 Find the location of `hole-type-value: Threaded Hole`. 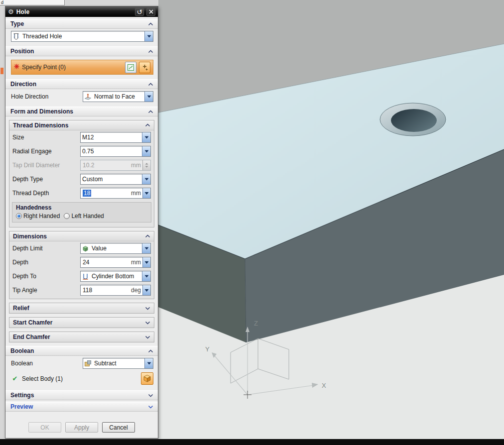

hole-type-value: Threaded Hole is located at coordinates (83, 36).